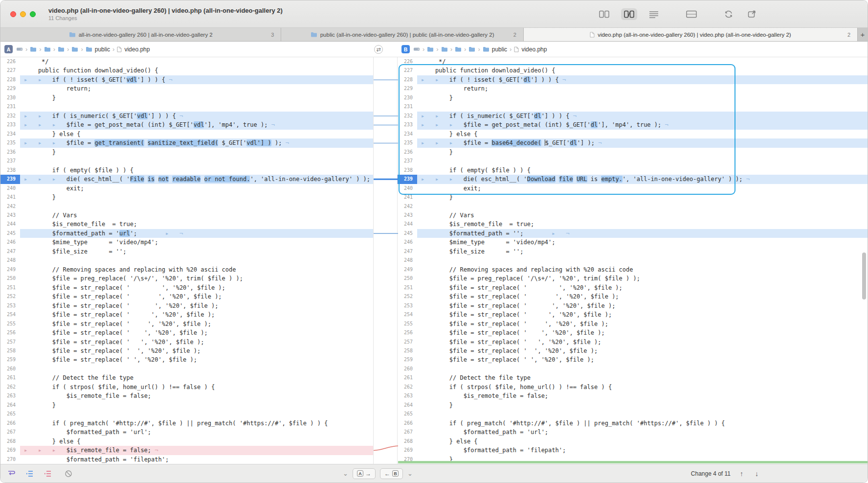 The image size is (868, 483). Describe the element at coordinates (691, 14) in the screenshot. I see `unified-view-icon` at that location.